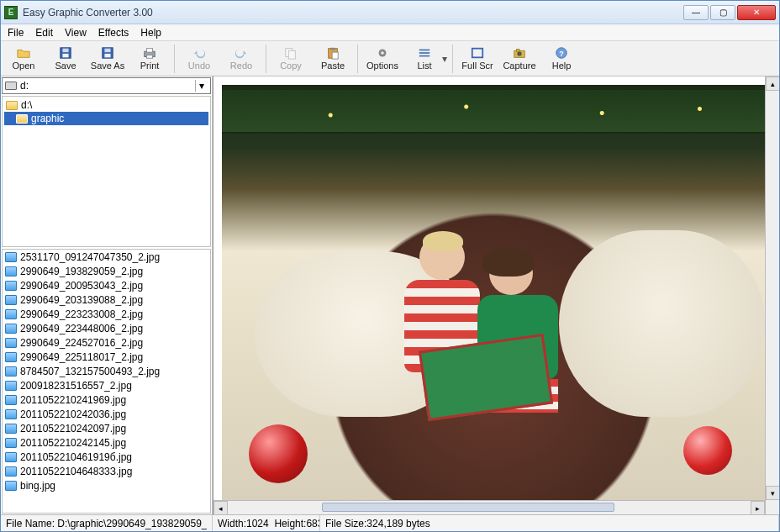 The width and height of the screenshot is (780, 532). Describe the element at coordinates (106, 382) in the screenshot. I see `file-list: 2531170_091247047350_2.jpg2990649_193829…` at that location.